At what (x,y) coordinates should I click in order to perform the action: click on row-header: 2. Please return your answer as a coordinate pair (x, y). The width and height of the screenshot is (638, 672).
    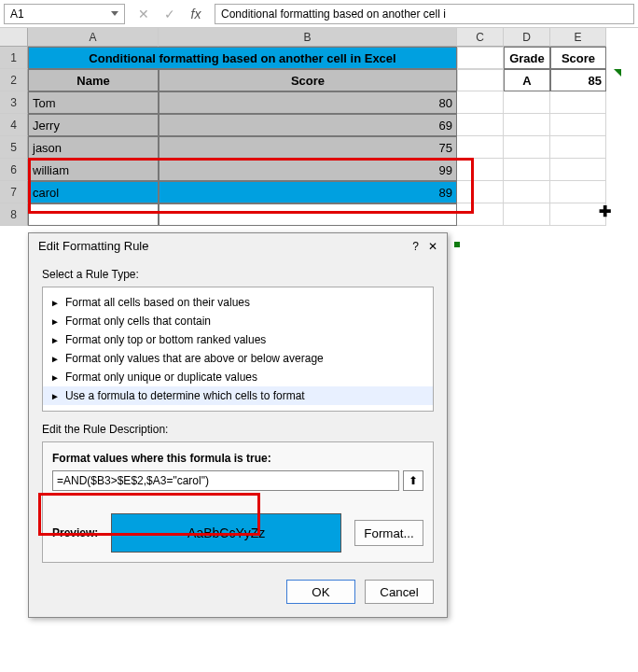
    Looking at the image, I should click on (14, 80).